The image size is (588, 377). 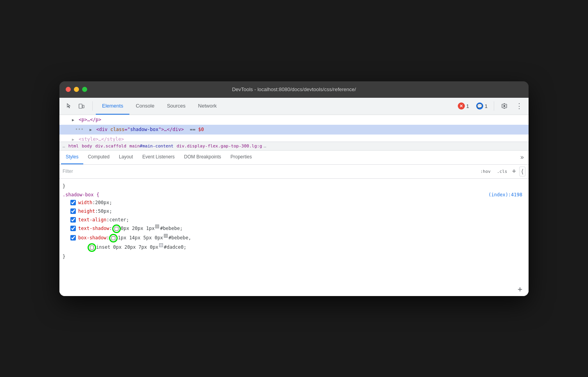 What do you see at coordinates (464, 106) in the screenshot?
I see `error-badge: ✕ 1` at bounding box center [464, 106].